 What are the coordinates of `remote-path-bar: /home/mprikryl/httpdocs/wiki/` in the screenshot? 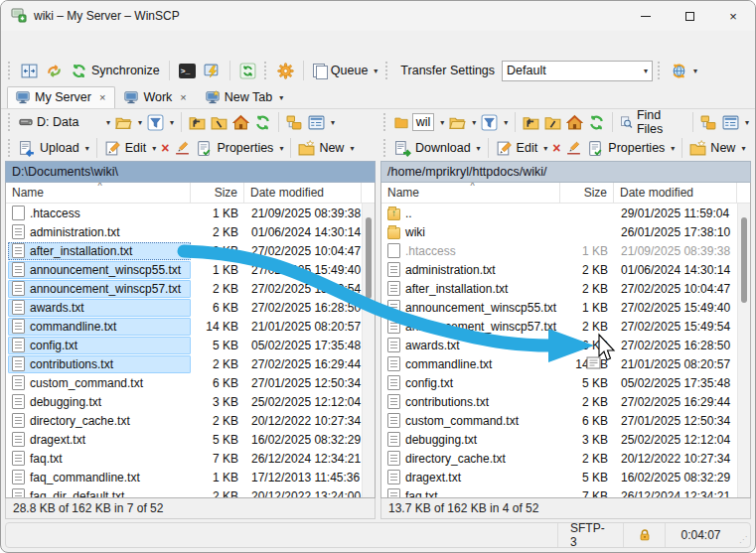 It's located at (566, 172).